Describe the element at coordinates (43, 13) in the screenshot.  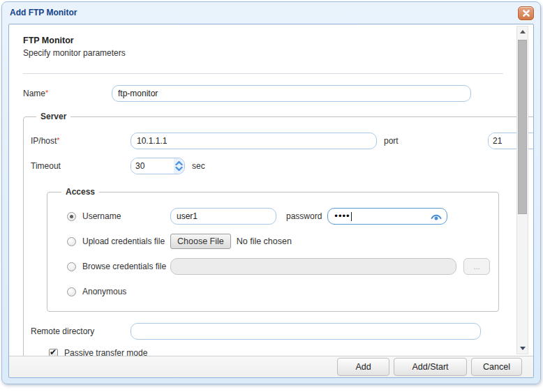
I see `dialog-title: Add FTP Monitor` at that location.